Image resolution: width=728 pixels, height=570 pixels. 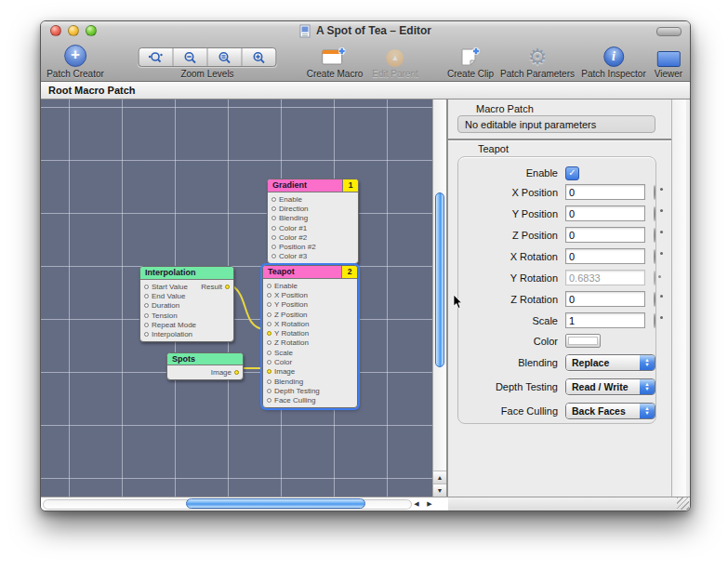 What do you see at coordinates (311, 337) in the screenshot?
I see `node-teapot: Teapot 2 Enable X Position Y Position Z …` at bounding box center [311, 337].